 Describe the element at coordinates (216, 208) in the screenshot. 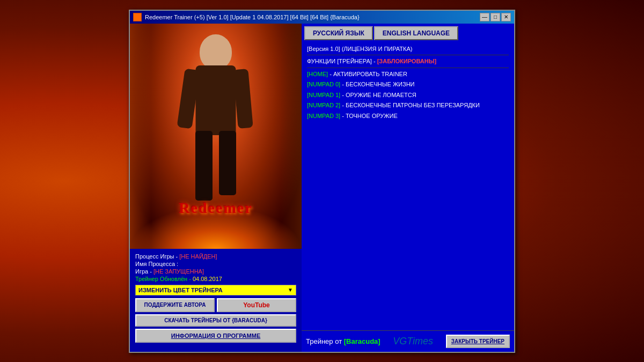

I see `game-logo: Redeemer` at that location.